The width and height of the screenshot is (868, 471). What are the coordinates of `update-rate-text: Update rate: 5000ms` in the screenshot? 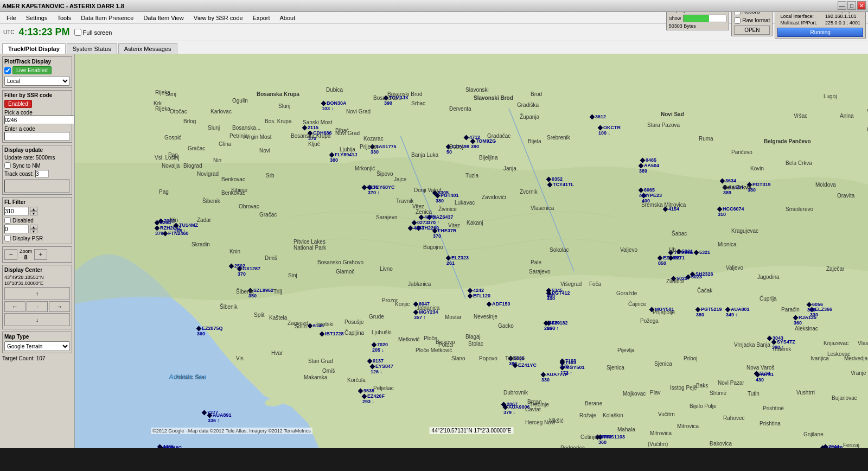 It's located at (37, 157).